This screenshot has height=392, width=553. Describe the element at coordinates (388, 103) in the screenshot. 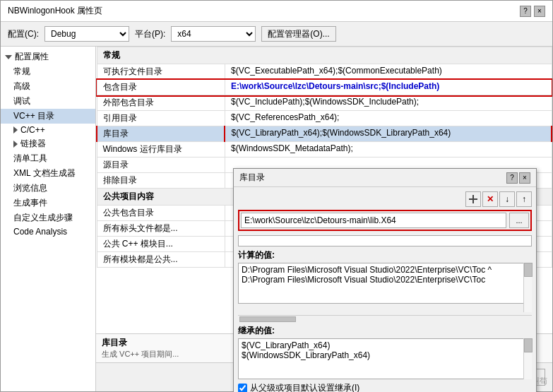

I see `prop-value: $(VC_IncludePath);$(WindowsSDK_IncludePa…` at that location.